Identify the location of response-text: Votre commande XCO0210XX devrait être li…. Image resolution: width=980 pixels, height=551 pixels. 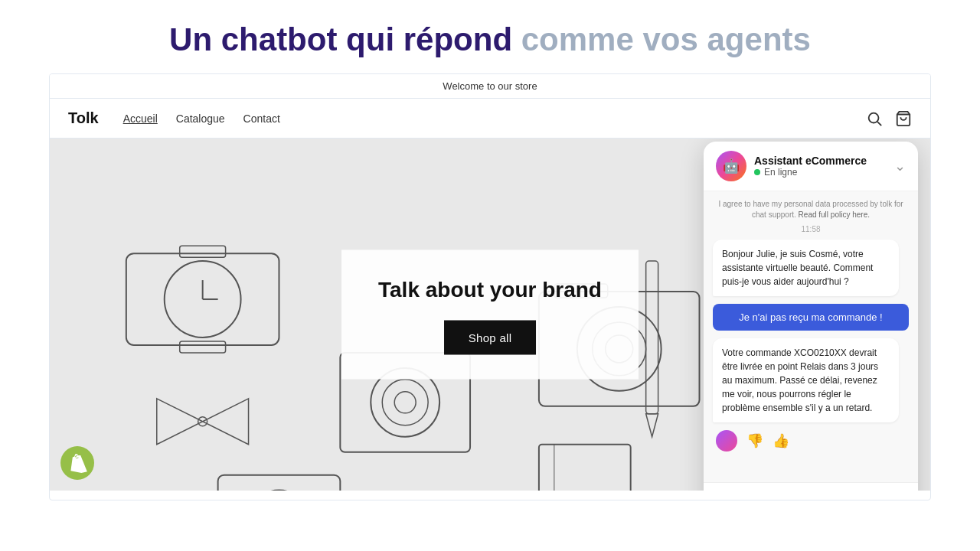
(800, 380).